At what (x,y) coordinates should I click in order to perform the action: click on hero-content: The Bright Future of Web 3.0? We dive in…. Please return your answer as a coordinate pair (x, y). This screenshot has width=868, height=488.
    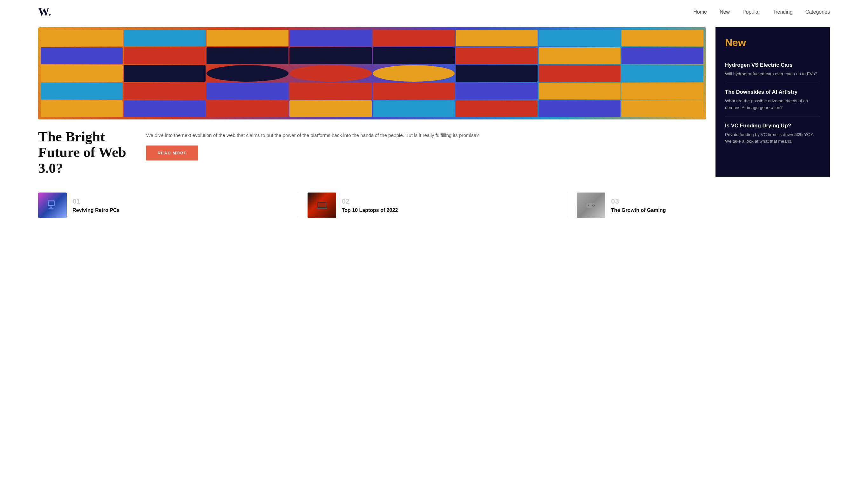
    Looking at the image, I should click on (372, 152).